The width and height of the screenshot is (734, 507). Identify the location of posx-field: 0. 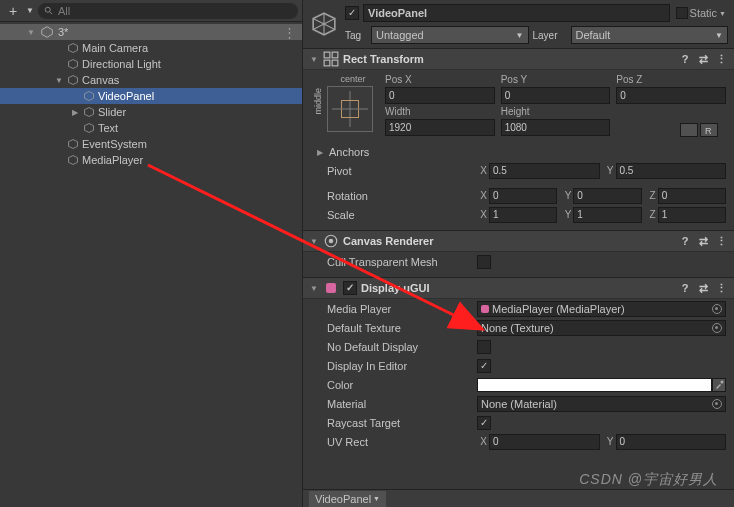
(440, 96).